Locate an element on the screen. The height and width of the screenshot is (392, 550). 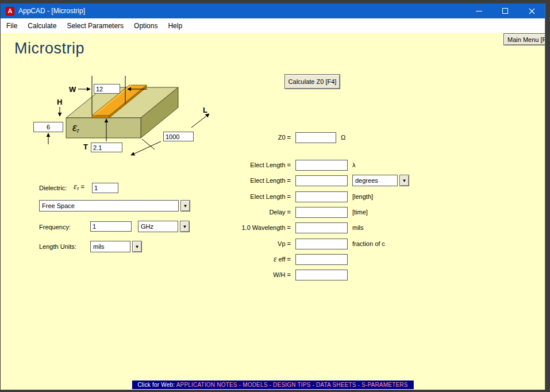
trace-front-edge is located at coordinates (101, 117).